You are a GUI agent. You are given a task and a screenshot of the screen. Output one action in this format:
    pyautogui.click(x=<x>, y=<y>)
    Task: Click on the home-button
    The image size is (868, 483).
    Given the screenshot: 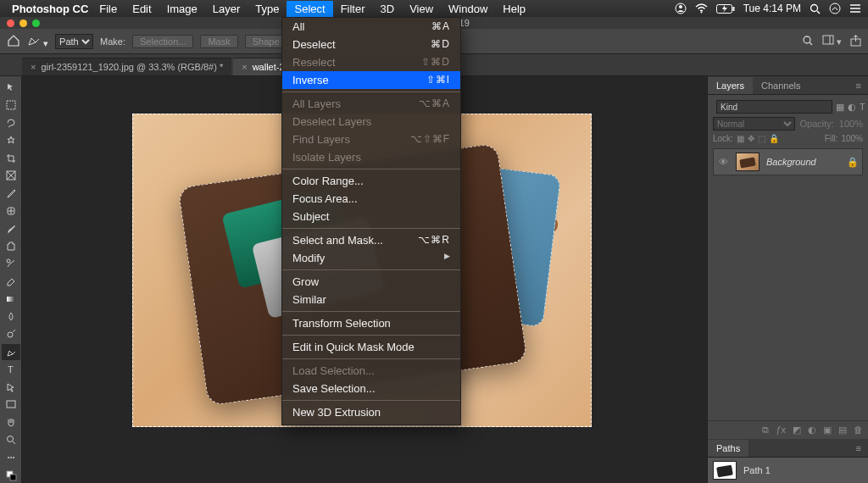 What is the action you would take?
    pyautogui.click(x=14, y=42)
    